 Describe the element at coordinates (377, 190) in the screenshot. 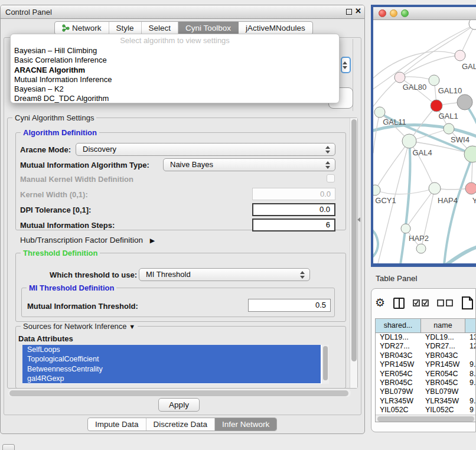

I see `network-node-gcy1` at that location.